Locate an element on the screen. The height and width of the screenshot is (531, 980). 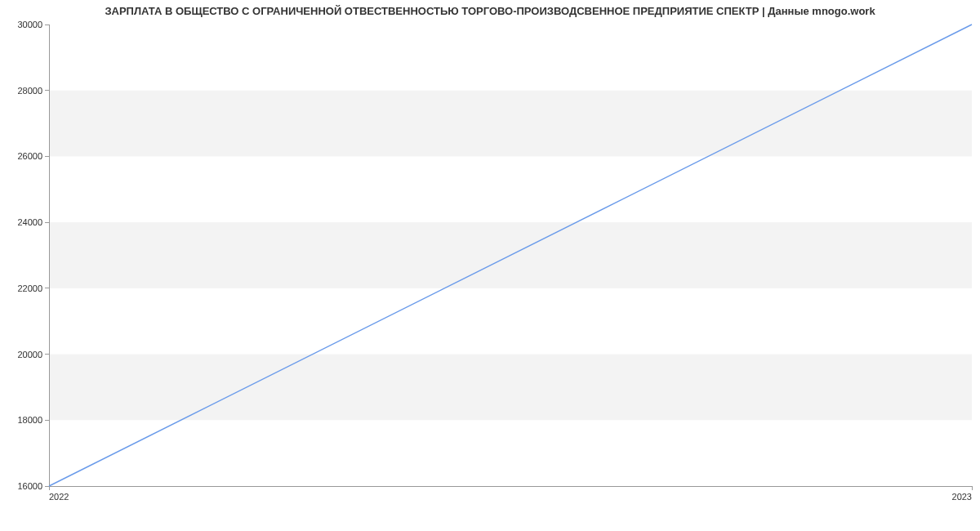
chart-title: ЗАРПЛАТА В ОБЩЕСТВО С ОГРАНИЧЕННОЙ ОТВЕС… is located at coordinates (490, 11).